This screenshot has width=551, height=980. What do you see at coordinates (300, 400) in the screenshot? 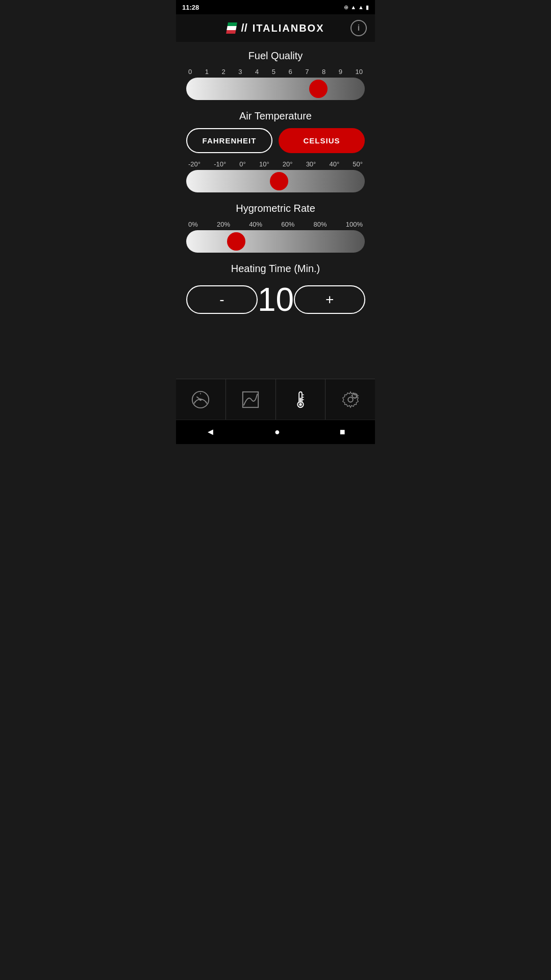
I see `thermometer-icon` at bounding box center [300, 400].